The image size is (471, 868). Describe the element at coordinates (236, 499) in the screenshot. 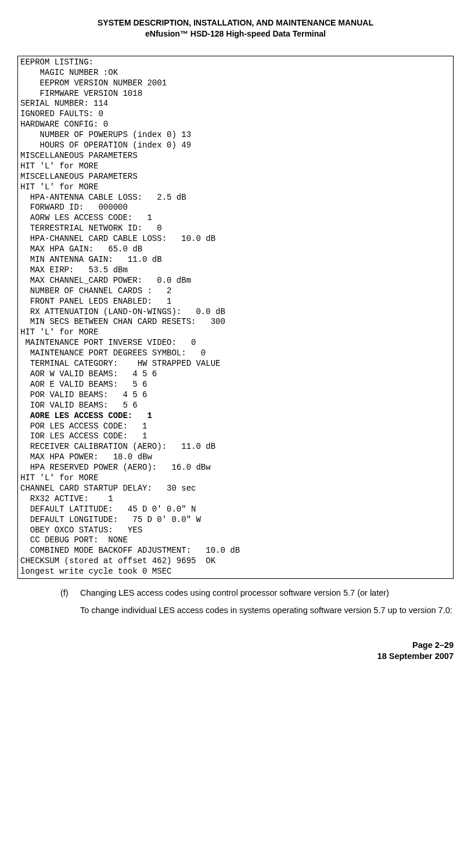

I see `terminal-line: RX32 ACTIVE: 1` at that location.